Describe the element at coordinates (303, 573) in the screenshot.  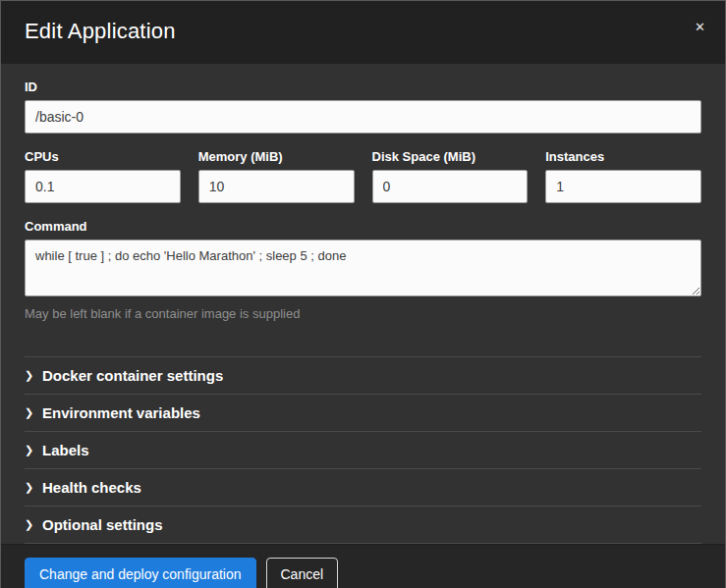
I see `cancel-button: Cancel` at that location.